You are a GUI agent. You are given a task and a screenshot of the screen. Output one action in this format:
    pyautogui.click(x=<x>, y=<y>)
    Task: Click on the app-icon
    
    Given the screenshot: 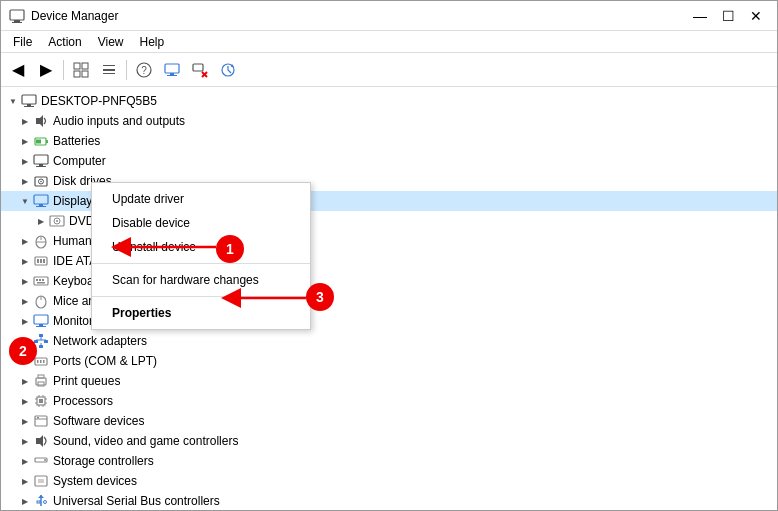 What is the action you would take?
    pyautogui.click(x=17, y=16)
    